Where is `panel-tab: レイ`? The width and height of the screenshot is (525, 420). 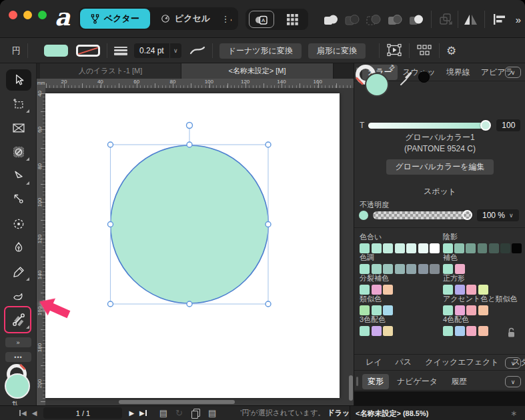 panel-tab: レイ is located at coordinates (374, 363).